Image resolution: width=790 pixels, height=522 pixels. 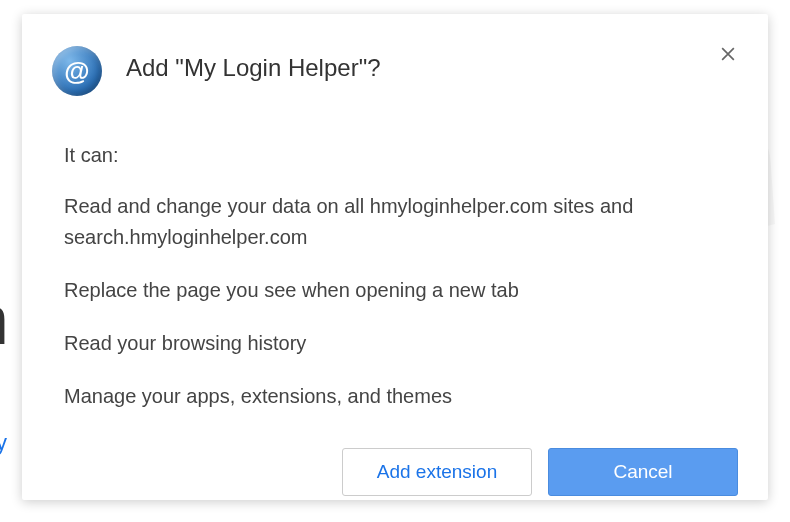 What do you see at coordinates (395, 70) in the screenshot?
I see `dialog-header: @ Add "My Login Helper"?` at bounding box center [395, 70].